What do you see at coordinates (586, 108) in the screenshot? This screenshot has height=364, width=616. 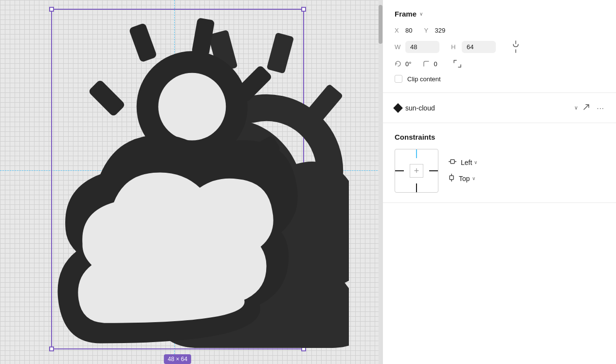 I see `component-link-icon` at bounding box center [586, 108].